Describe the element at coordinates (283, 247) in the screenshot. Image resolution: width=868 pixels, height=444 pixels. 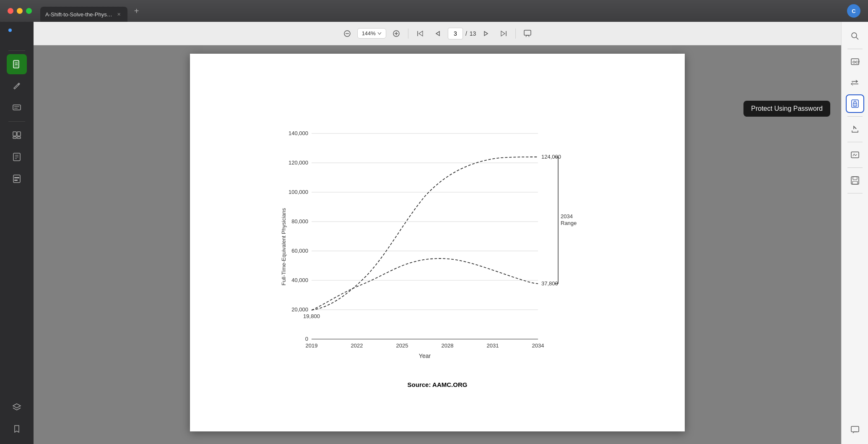
I see `svg-text:Full-Time-Equivalent Physician: Full-Time-Equivalent Physicians` at that location.